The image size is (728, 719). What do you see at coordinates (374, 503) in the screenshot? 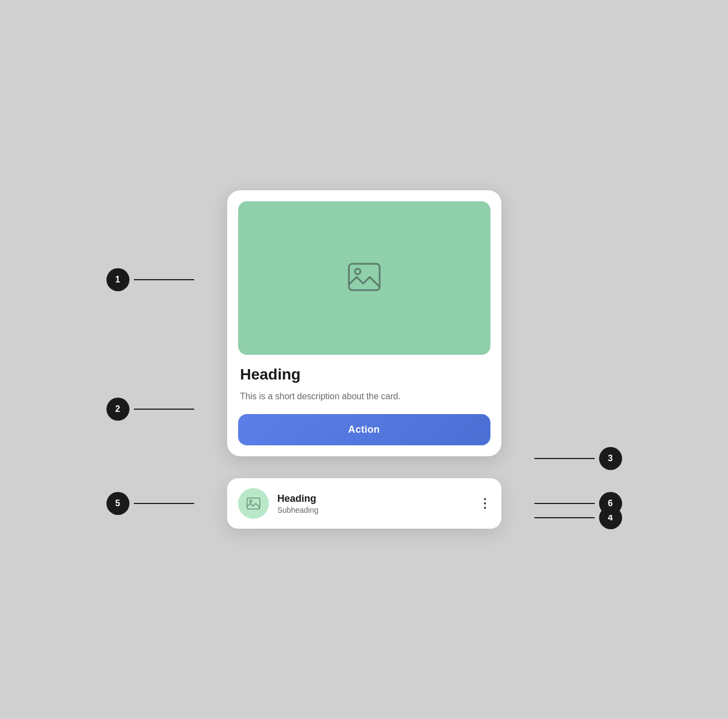
I see `list-card-text: Heading Subheading` at bounding box center [374, 503].